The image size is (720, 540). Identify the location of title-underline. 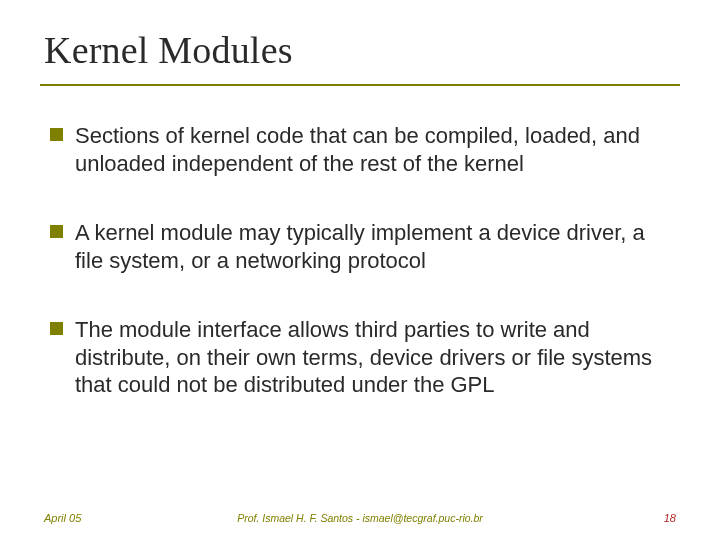
(360, 85).